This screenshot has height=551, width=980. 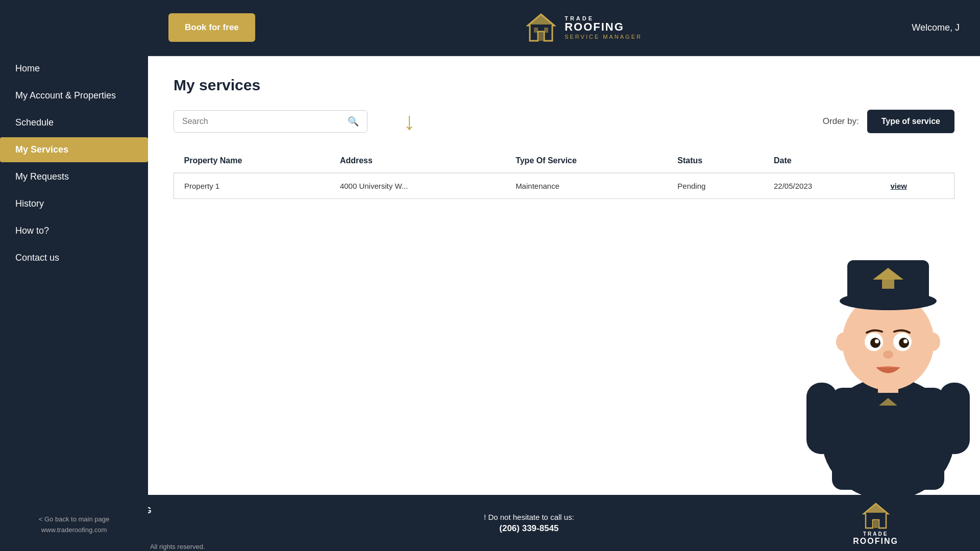 I want to click on col-type-of-service: Type Of Service, so click(x=586, y=161).